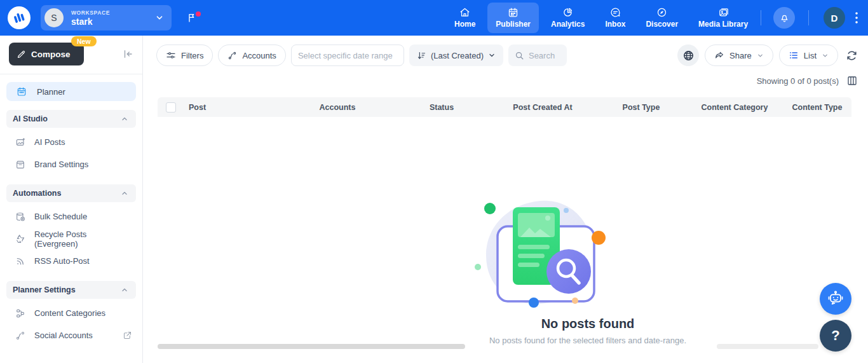 Image resolution: width=868 pixels, height=363 pixels. Describe the element at coordinates (465, 18) in the screenshot. I see `nav-home: Home` at that location.